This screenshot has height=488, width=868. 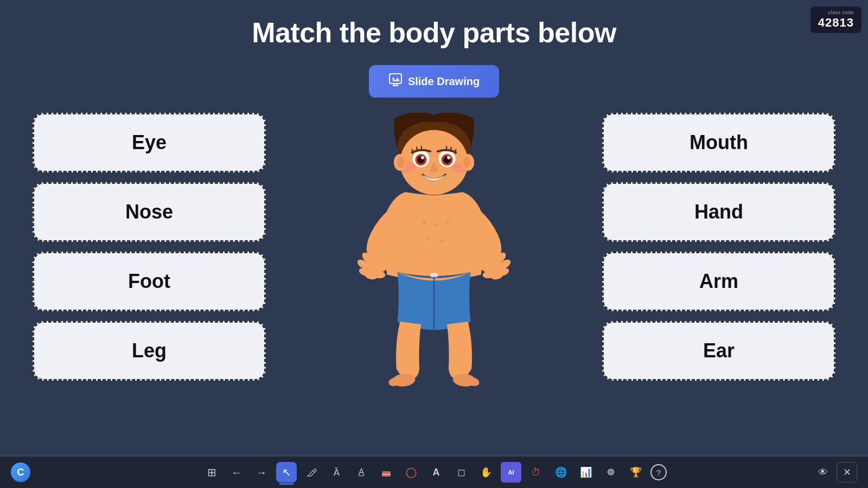 What do you see at coordinates (311, 472) in the screenshot?
I see `toolbar-pen` at bounding box center [311, 472].